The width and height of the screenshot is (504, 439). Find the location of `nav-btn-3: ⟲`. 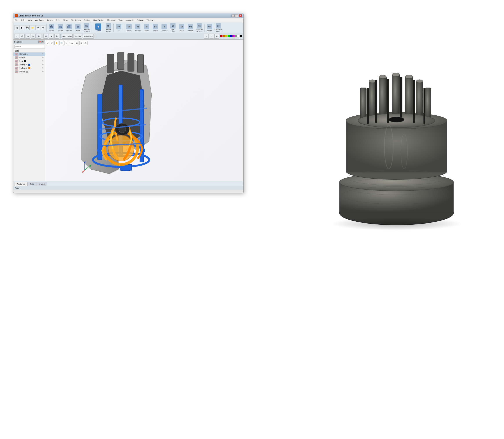

nav-btn-3: ⟲ is located at coordinates (28, 36).